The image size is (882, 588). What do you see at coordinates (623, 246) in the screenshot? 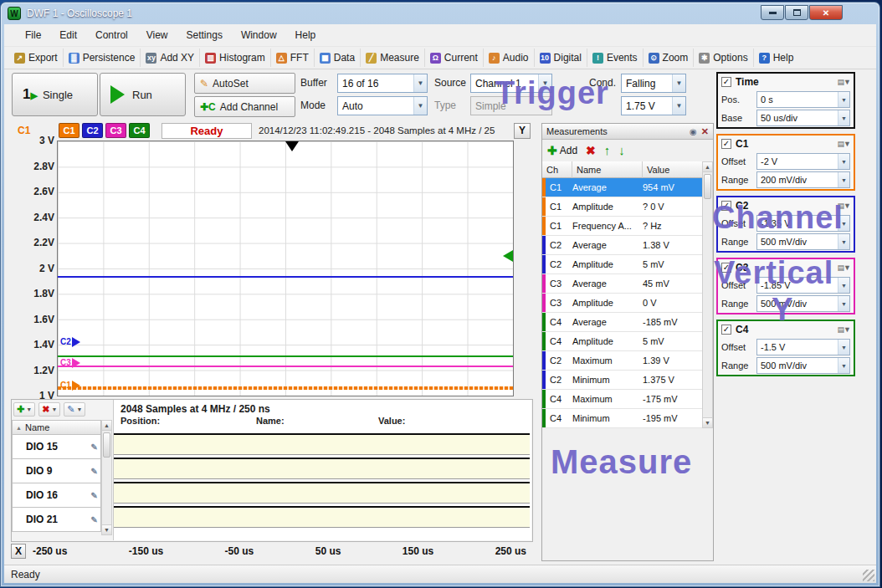
I see `measurement-row: C2 Average 1.38 V` at bounding box center [623, 246].